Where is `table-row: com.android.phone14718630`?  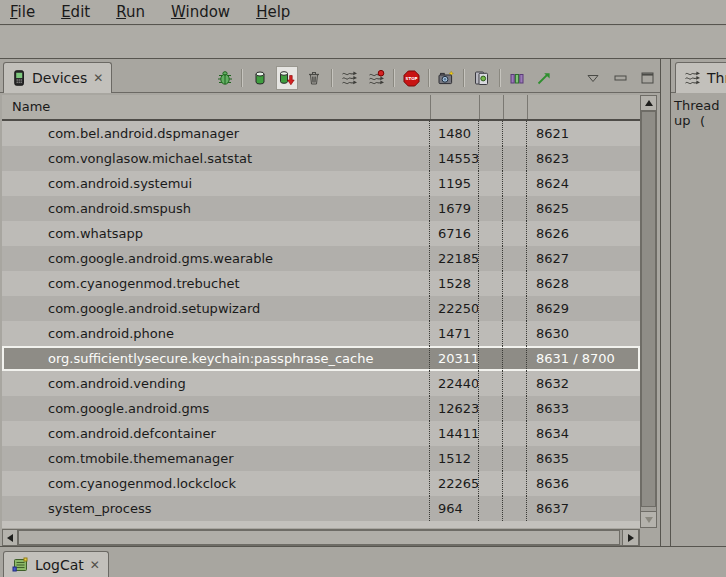
table-row: com.android.phone14718630 is located at coordinates (321, 334).